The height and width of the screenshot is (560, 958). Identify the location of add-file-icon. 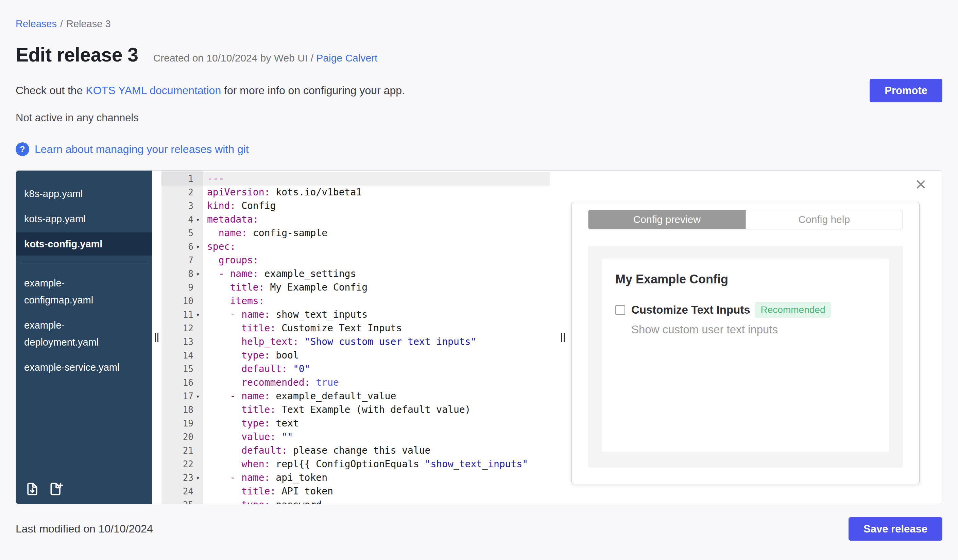
(32, 489).